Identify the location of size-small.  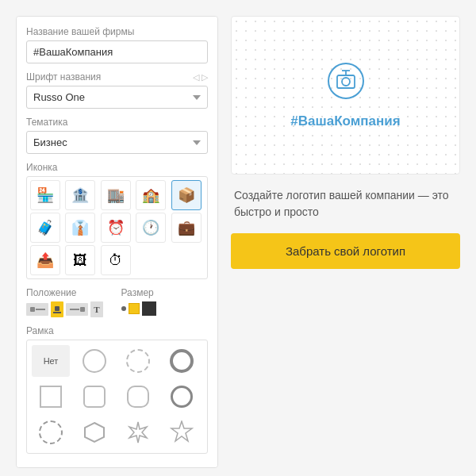
(124, 309).